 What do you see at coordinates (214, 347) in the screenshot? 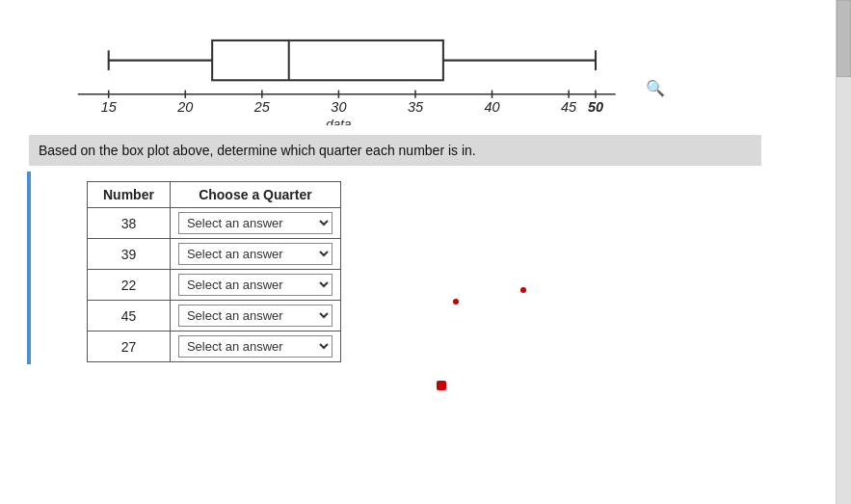
I see `table-row: 27Select an answerQuarter 1Quarter 2Quar…` at bounding box center [214, 347].